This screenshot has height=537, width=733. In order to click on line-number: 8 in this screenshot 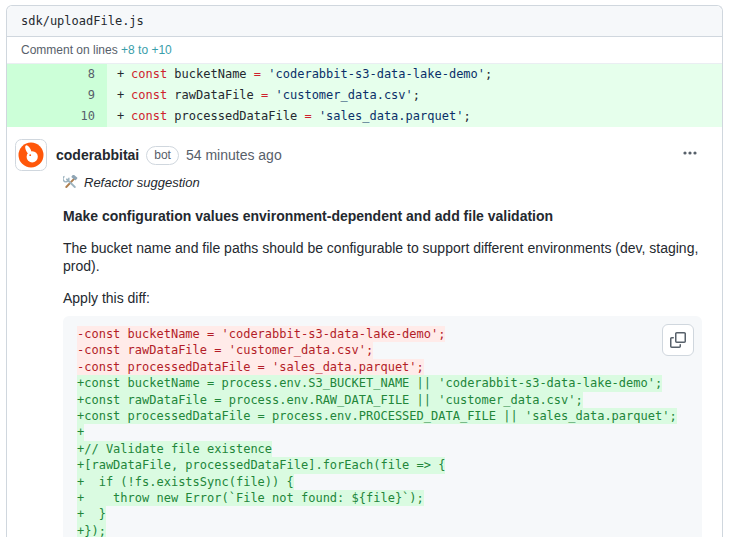, I will do `click(57, 74)`.